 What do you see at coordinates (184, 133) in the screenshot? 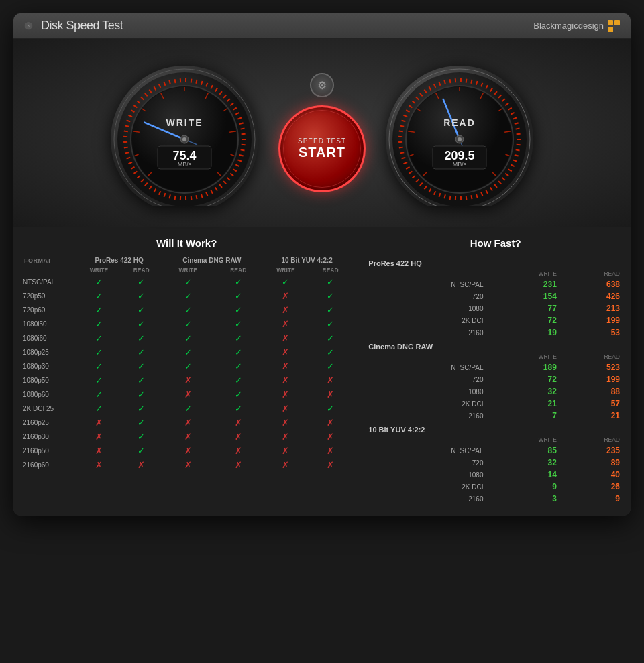
I see `write-gauge: WRITE 75.4 MB/s` at bounding box center [184, 133].